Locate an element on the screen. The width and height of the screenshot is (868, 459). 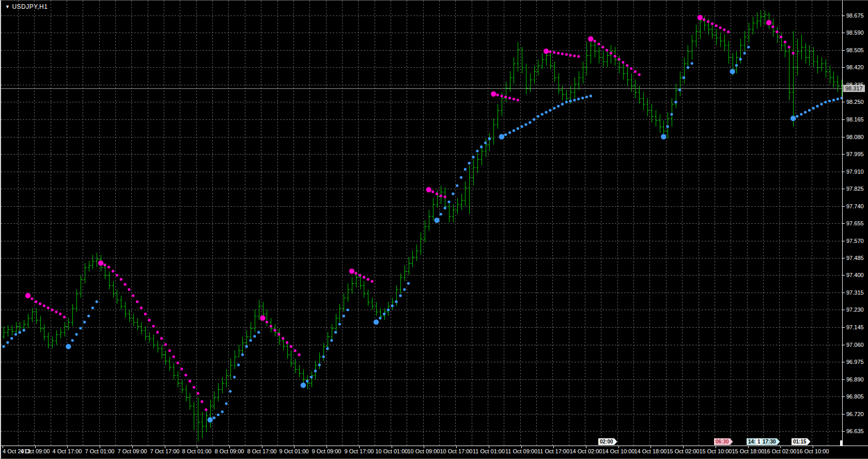
price-axis-label: 97.570 is located at coordinates (855, 241).